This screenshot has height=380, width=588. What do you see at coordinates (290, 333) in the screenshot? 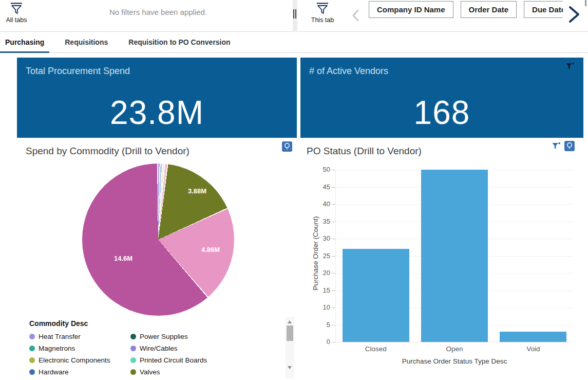
I see `scrollbar-thumb` at bounding box center [290, 333].